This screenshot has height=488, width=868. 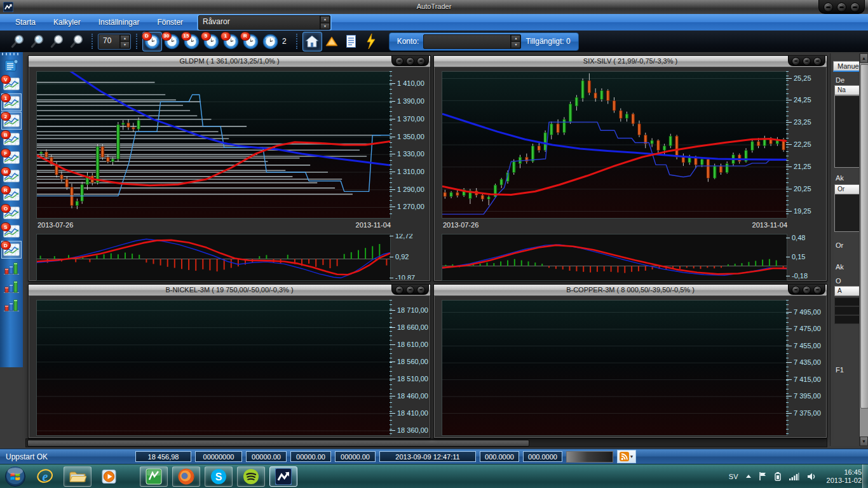 What do you see at coordinates (352, 42) in the screenshot?
I see `report-button` at bounding box center [352, 42].